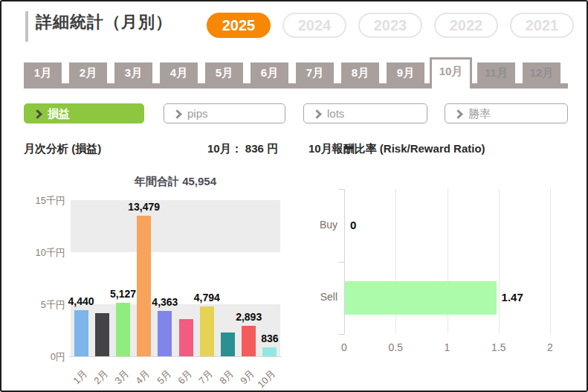 This screenshot has width=588, height=392. What do you see at coordinates (541, 73) in the screenshot?
I see `month-tab-12月: 12月` at bounding box center [541, 73].